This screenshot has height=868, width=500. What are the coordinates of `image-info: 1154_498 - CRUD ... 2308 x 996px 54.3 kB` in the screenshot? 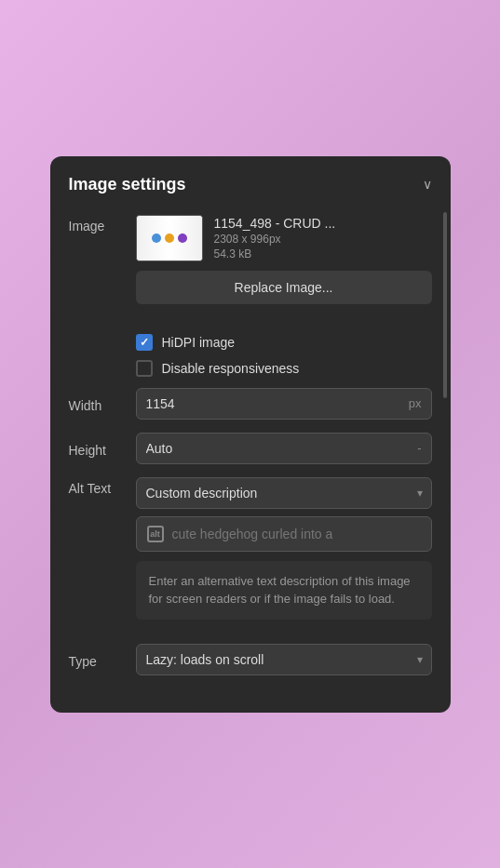 It's located at (284, 238).